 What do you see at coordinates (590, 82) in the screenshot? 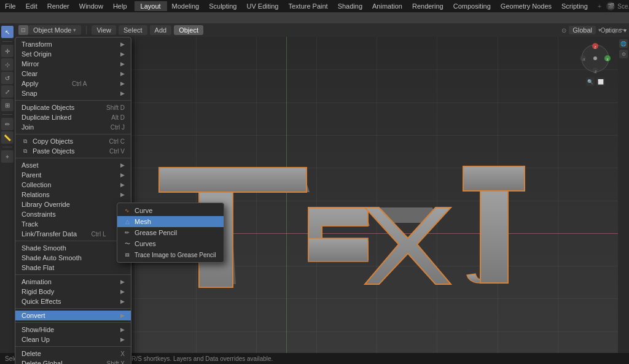
I see `zoom-btn: 🔍` at bounding box center [590, 82].